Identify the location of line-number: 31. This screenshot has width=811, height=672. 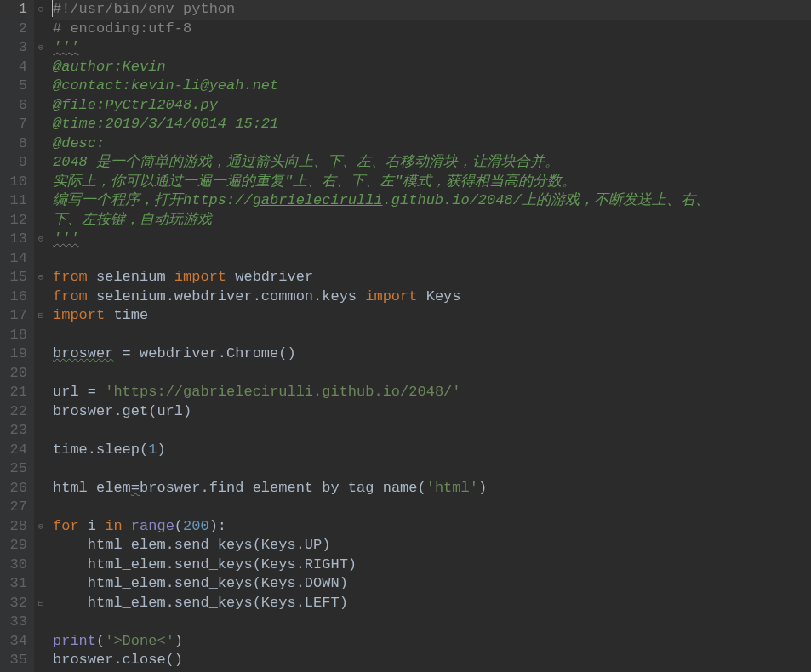
(14, 584).